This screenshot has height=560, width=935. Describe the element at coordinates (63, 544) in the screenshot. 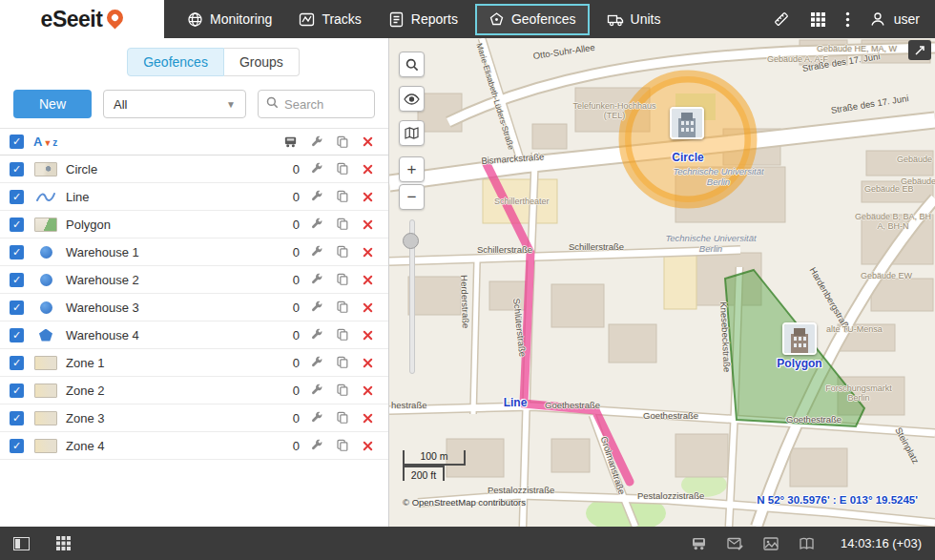

I see `bottom-grid-icon` at that location.